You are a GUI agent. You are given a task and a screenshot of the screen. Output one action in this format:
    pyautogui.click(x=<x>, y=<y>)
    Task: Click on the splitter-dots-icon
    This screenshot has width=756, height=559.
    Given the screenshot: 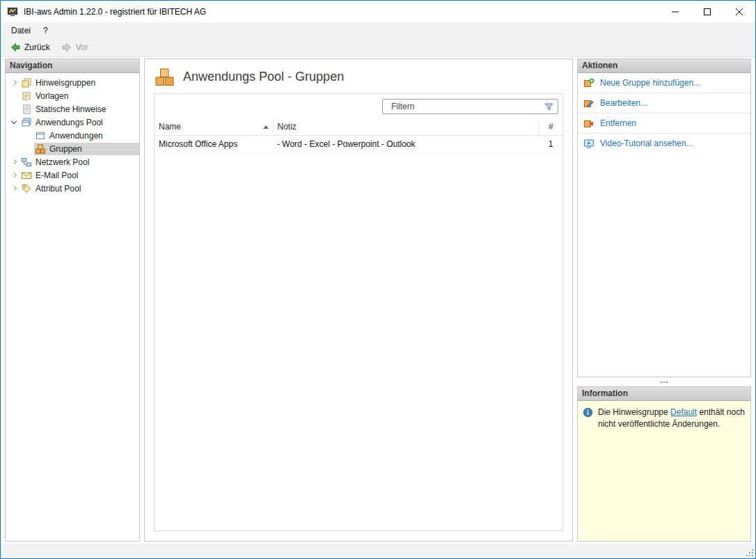 What is the action you would take?
    pyautogui.click(x=661, y=382)
    